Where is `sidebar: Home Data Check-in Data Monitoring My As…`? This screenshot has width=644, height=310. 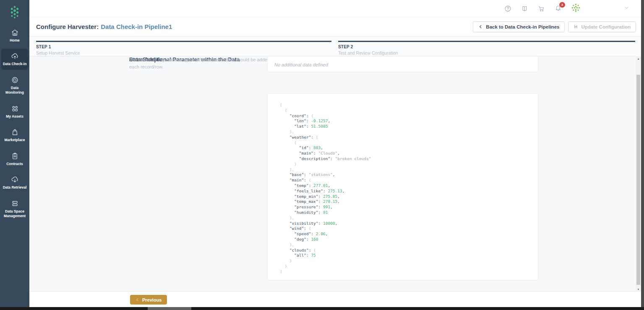 sidebar: Home Data Check-in Data Monitoring My As… is located at coordinates (15, 154).